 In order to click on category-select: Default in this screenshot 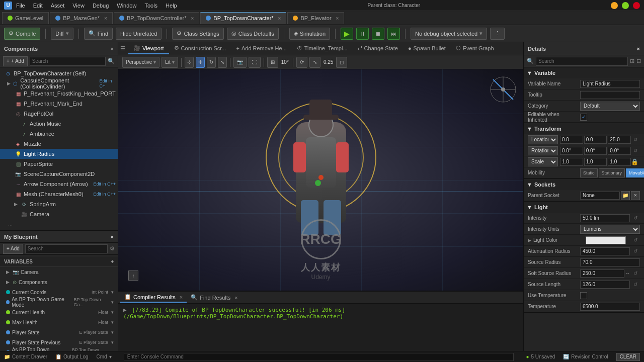, I will do `click(610, 106)`.